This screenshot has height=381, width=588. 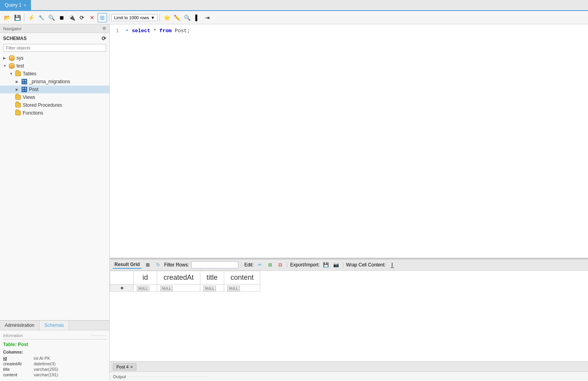 What do you see at coordinates (287, 265) in the screenshot?
I see `result-sep-2: |` at bounding box center [287, 265].